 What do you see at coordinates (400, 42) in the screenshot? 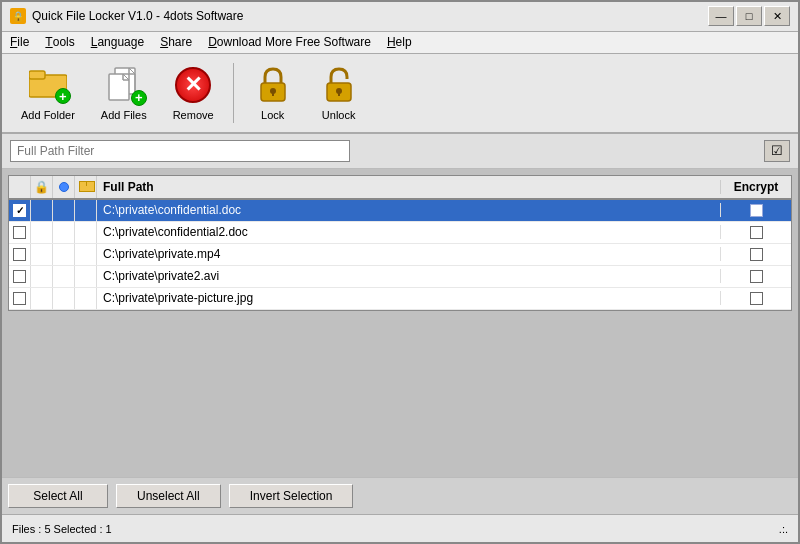
I see `menu-help: Help` at bounding box center [400, 42].